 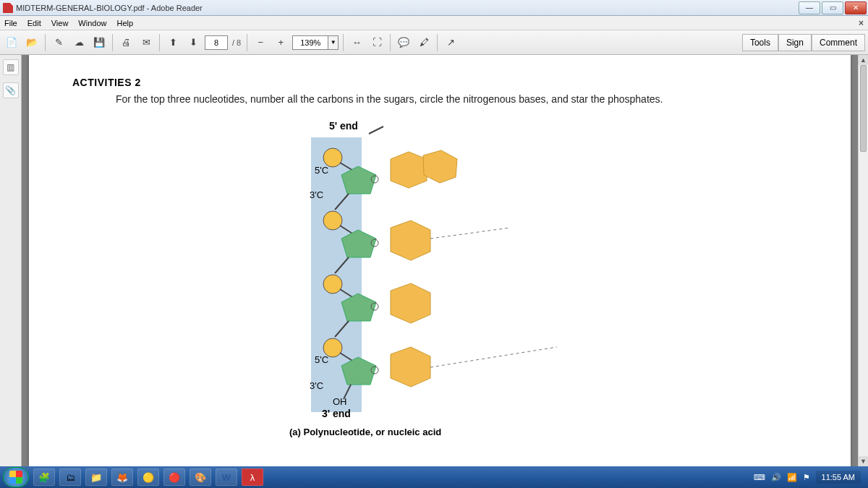 I want to click on instruction-text: For the top three nucleotides, number al…, so click(x=441, y=100).